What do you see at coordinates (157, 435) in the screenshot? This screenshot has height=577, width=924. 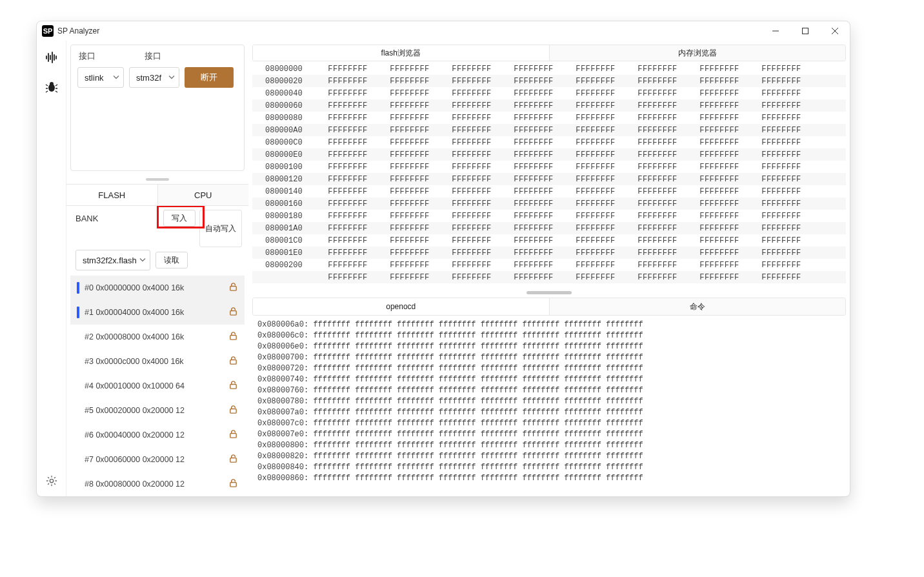 I see `sector-row: #6 0x00040000 0x20000 12` at bounding box center [157, 435].